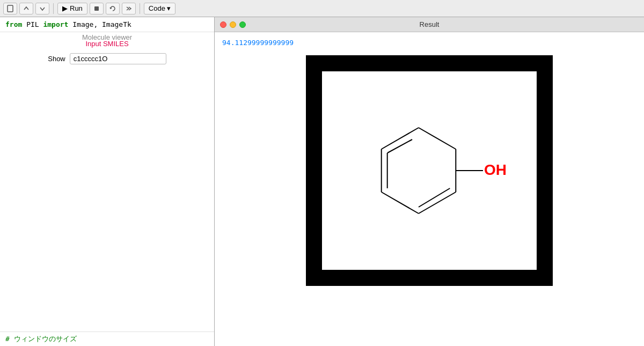 This screenshot has height=346, width=644. What do you see at coordinates (322, 9) in the screenshot?
I see `toolbar: ▶ Run Code ▾` at bounding box center [322, 9].